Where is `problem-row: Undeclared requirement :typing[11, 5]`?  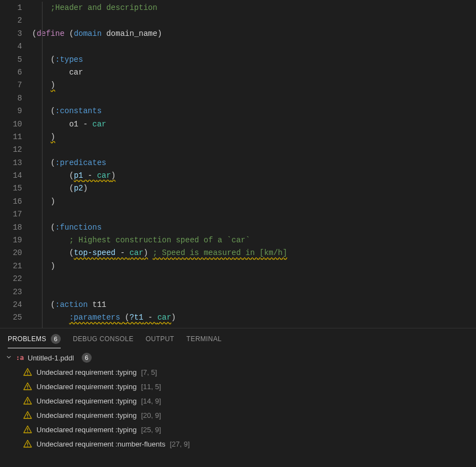
problem-row: Undeclared requirement :typing[11, 5] is located at coordinates (238, 415).